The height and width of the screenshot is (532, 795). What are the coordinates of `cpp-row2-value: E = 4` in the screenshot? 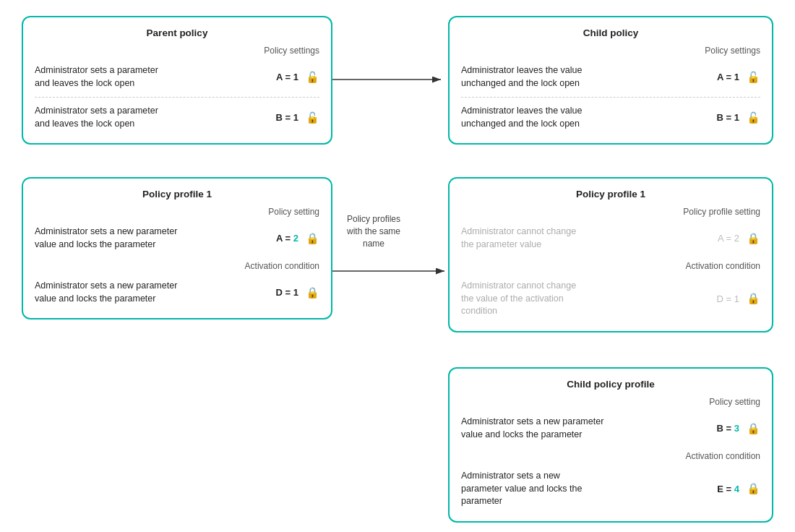 It's located at (721, 489).